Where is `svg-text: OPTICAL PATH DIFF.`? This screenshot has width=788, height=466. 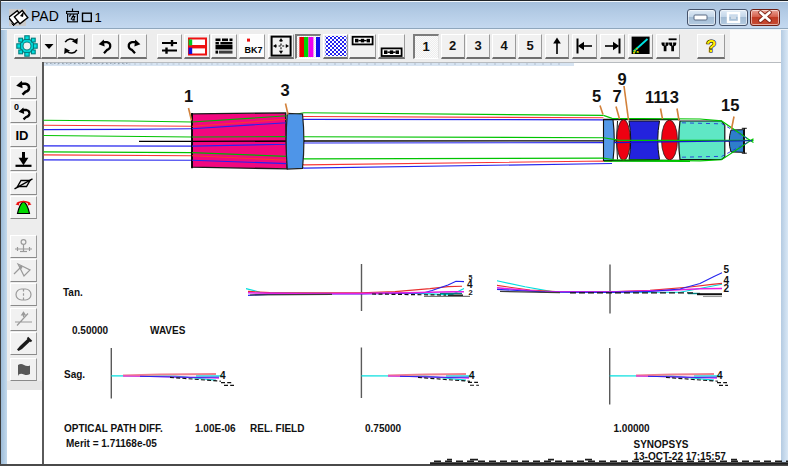 svg-text: OPTICAL PATH DIFF. is located at coordinates (114, 428).